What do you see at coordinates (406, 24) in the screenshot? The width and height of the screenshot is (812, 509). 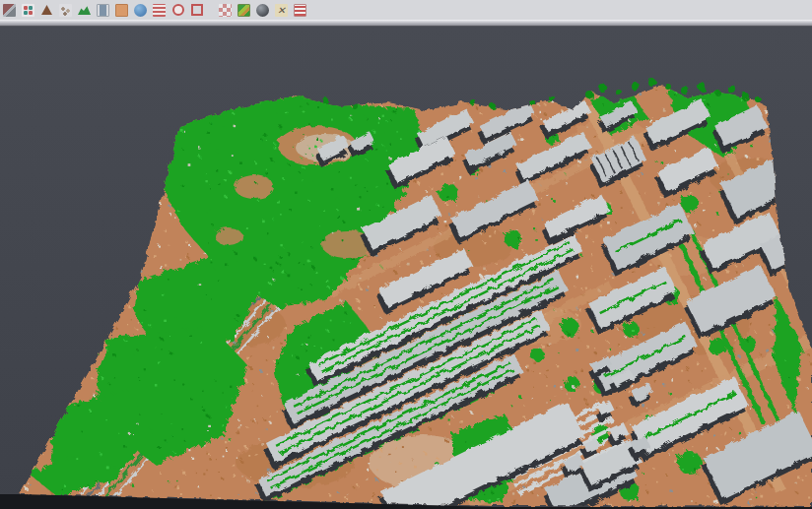 I see `toolbar-divider` at bounding box center [406, 24].